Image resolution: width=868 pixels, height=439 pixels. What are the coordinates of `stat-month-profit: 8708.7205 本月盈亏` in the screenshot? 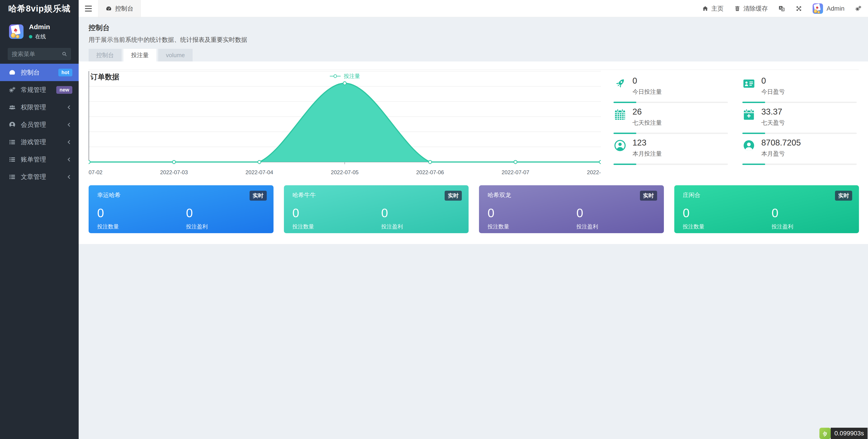 It's located at (799, 150).